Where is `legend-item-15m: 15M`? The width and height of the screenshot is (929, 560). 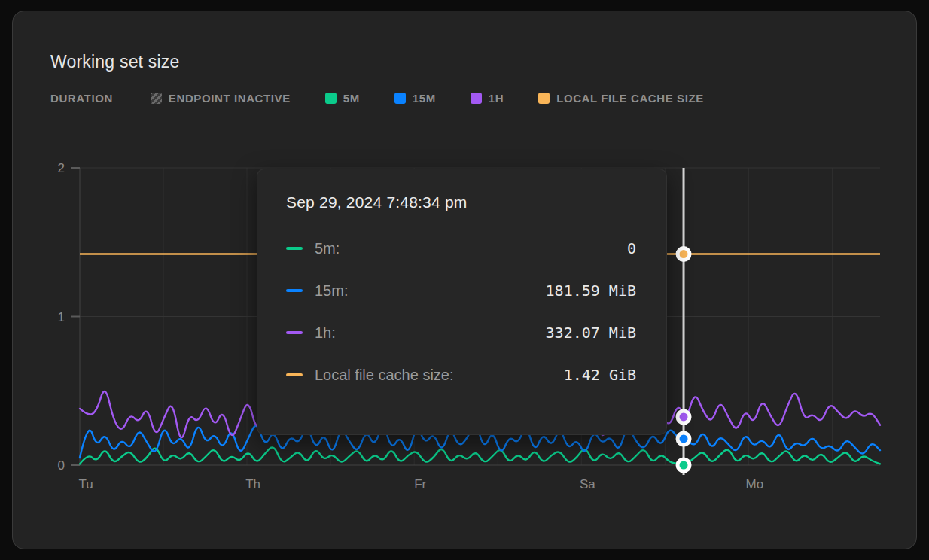 legend-item-15m: 15M is located at coordinates (416, 98).